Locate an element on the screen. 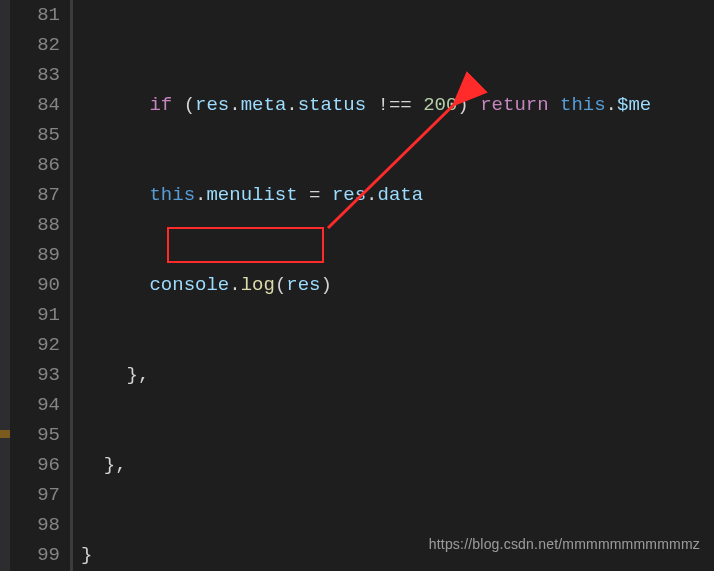  line-number: 82 is located at coordinates (35, 45).